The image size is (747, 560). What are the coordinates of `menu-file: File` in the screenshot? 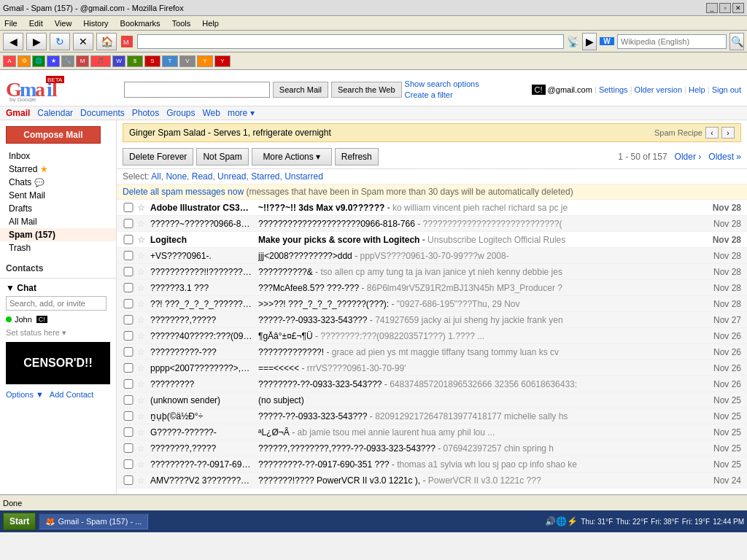 It's located at (11, 23).